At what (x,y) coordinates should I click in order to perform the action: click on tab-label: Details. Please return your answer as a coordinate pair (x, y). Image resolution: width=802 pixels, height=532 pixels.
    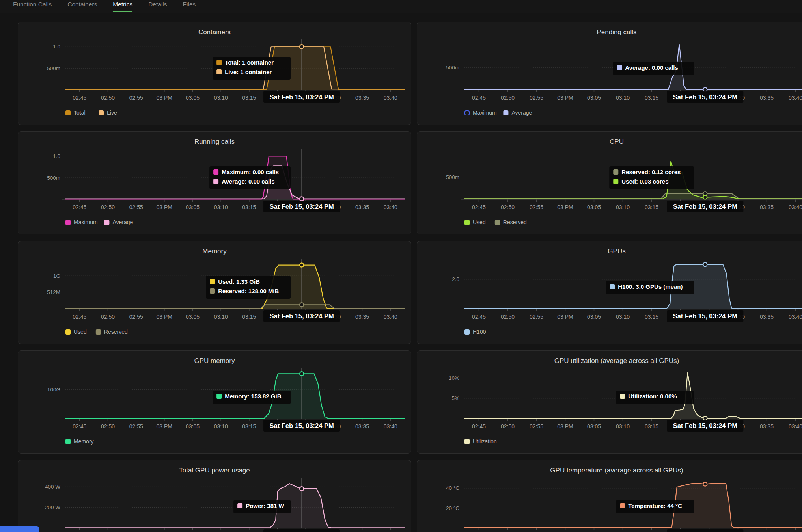
    Looking at the image, I should click on (158, 4).